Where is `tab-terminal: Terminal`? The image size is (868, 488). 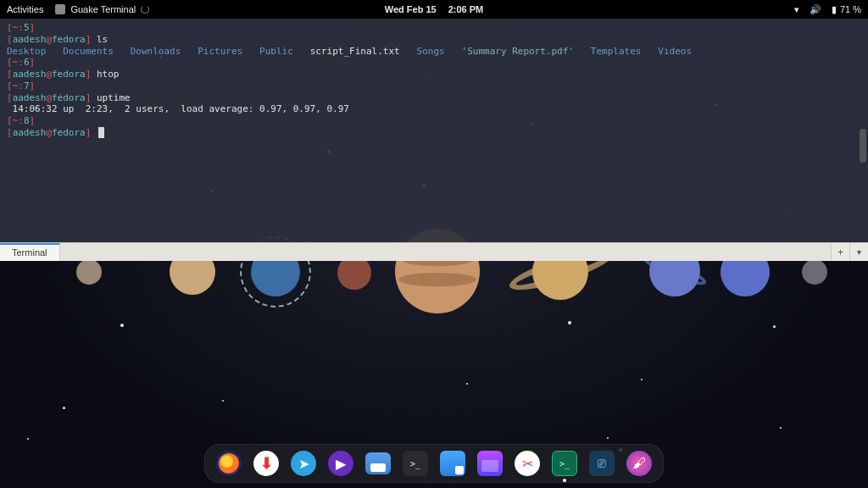 tab-terminal: Terminal is located at coordinates (31, 252).